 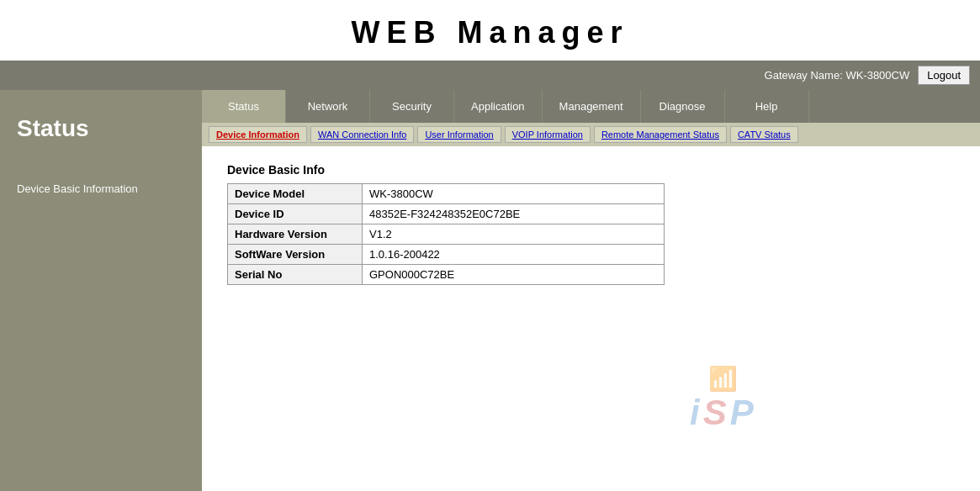 I want to click on top-bar: Gateway Name: WK-3800CW Logout, so click(x=490, y=76).